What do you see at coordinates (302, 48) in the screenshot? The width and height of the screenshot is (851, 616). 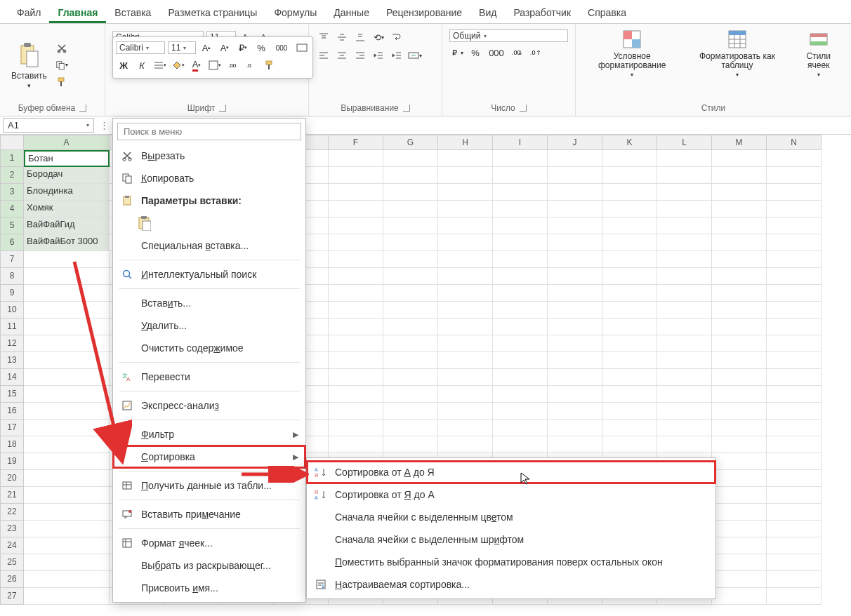 I see `mini-merge-icon` at bounding box center [302, 48].